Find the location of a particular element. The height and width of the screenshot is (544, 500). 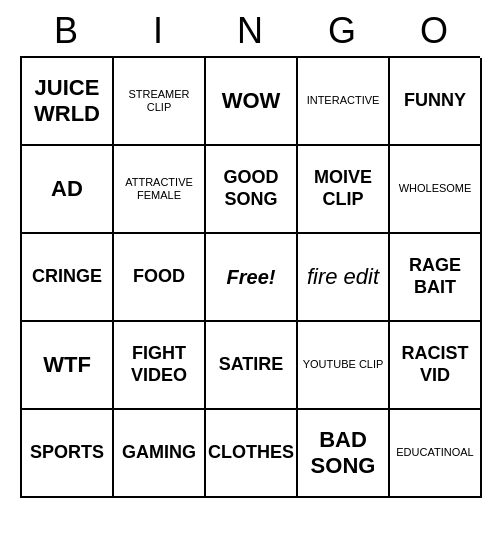

cell-24: EDUCATINOAL is located at coordinates (436, 454).